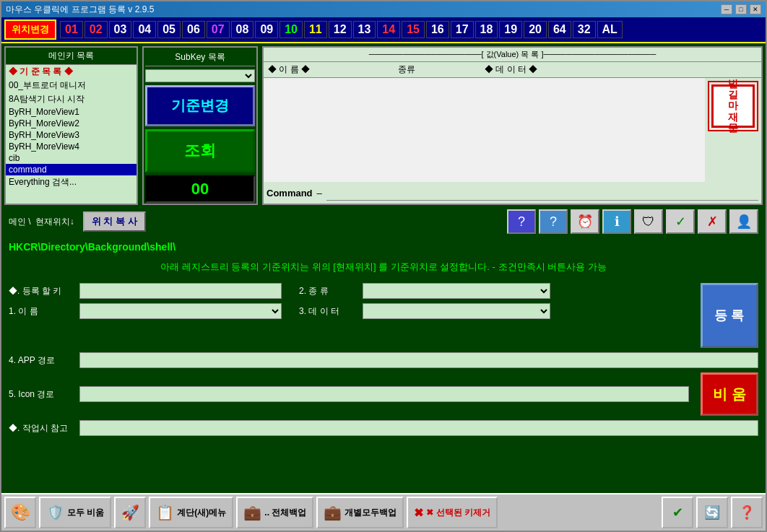 The image size is (767, 532). What do you see at coordinates (384, 30) in the screenshot?
I see `ribbon: 위치변경 01020304050607080910111213141516171…` at bounding box center [384, 30].